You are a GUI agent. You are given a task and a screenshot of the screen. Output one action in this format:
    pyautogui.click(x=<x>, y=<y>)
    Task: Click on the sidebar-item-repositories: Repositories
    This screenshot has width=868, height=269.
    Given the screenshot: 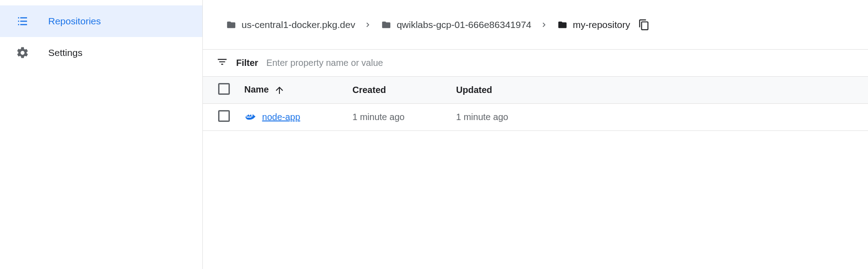 What is the action you would take?
    pyautogui.click(x=101, y=21)
    